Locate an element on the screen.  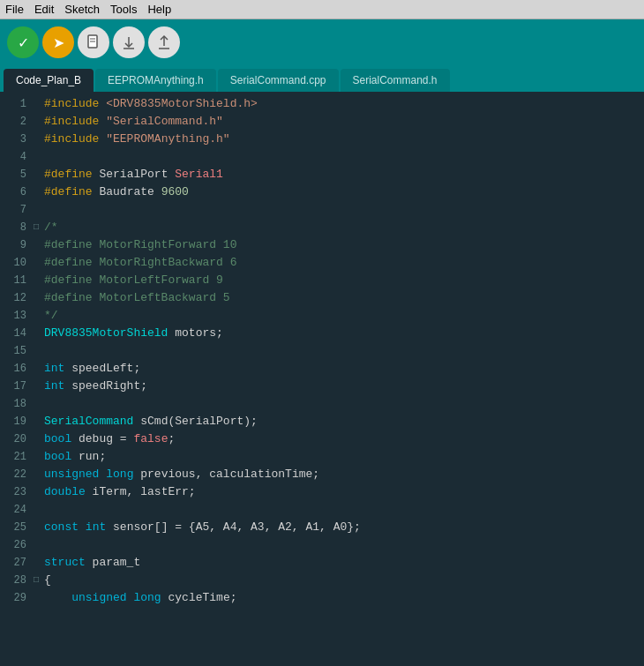
line-number: 18 is located at coordinates (17, 404).